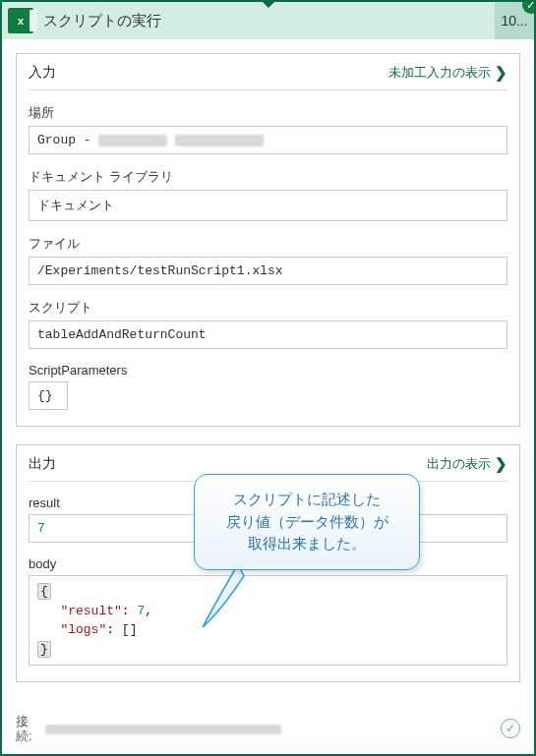 The image size is (536, 756). I want to click on script-label: スクリプト, so click(268, 308).